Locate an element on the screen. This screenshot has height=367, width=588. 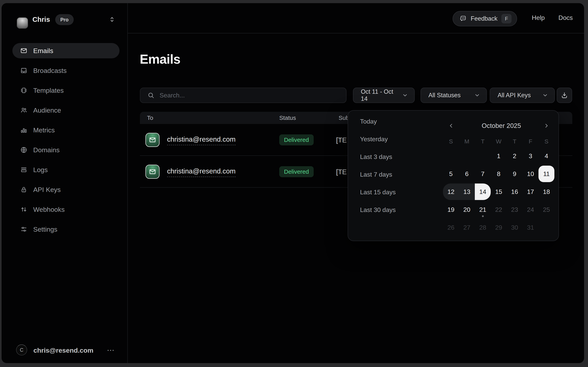
workspace-name: Chris is located at coordinates (41, 19).